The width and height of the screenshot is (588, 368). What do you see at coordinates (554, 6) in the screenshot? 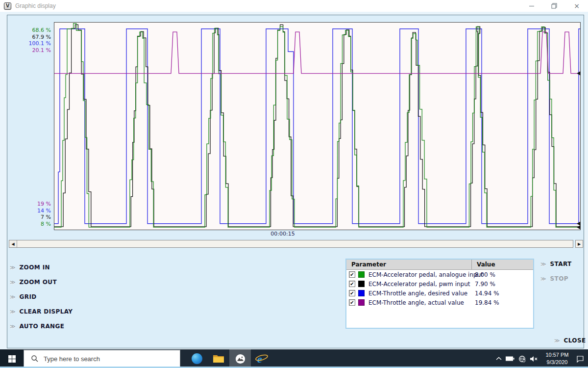
I see `restore-button` at bounding box center [554, 6].